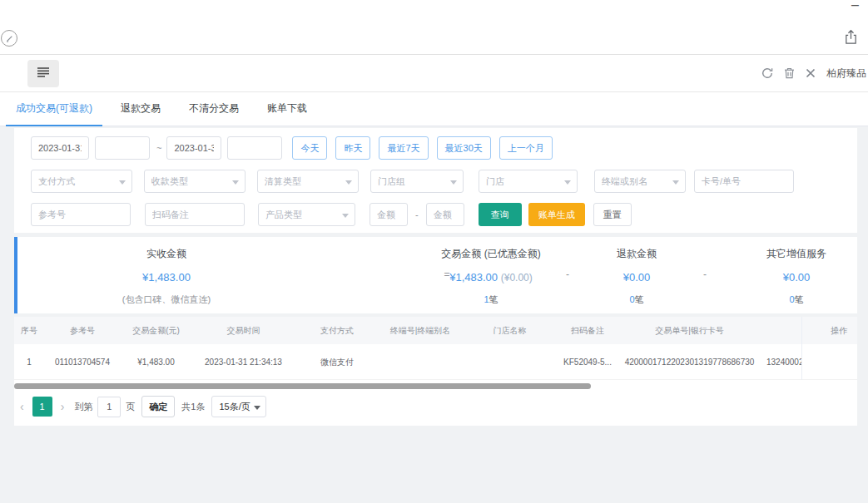  Describe the element at coordinates (353, 148) in the screenshot. I see `quick-yesterday-button: 昨天` at that location.